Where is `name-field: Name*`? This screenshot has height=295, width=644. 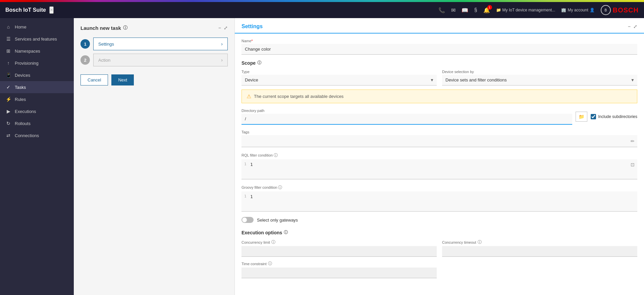 name-field: Name* is located at coordinates (439, 47).